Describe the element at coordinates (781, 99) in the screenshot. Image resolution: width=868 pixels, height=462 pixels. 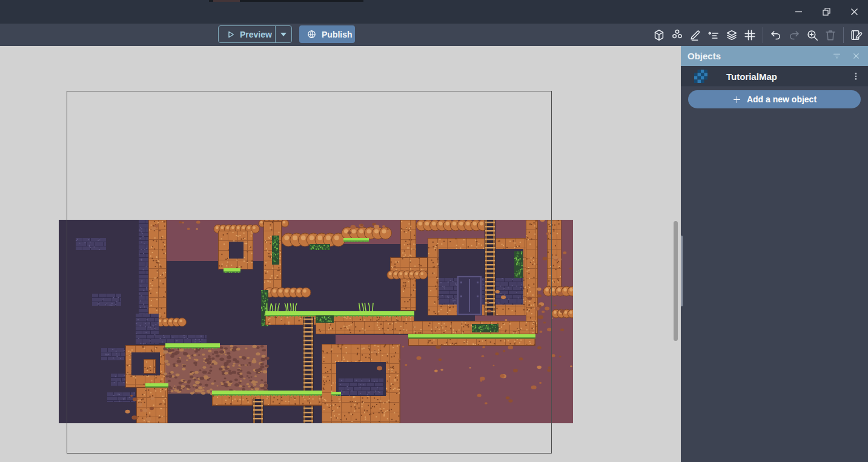
I see `add-object-label: Add a new object` at that location.